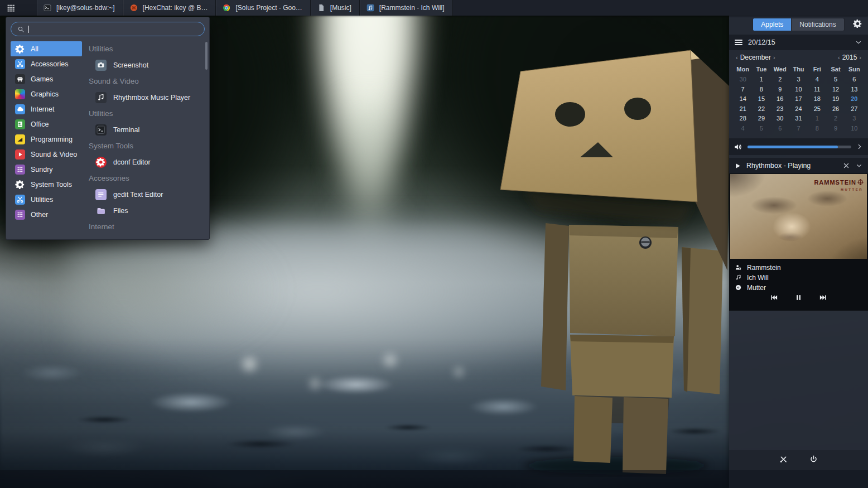  I want to click on close-icon, so click(846, 166).